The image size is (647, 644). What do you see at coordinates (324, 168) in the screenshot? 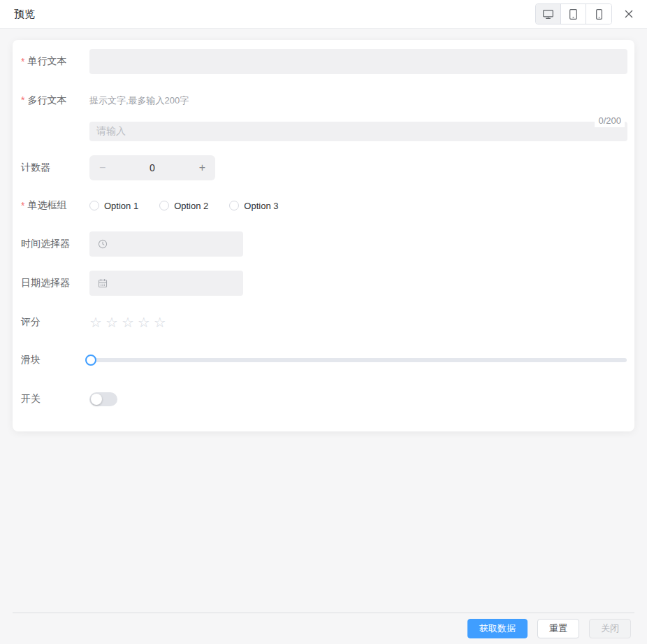
I see `field-counter: 计数器 − 0 +` at bounding box center [324, 168].